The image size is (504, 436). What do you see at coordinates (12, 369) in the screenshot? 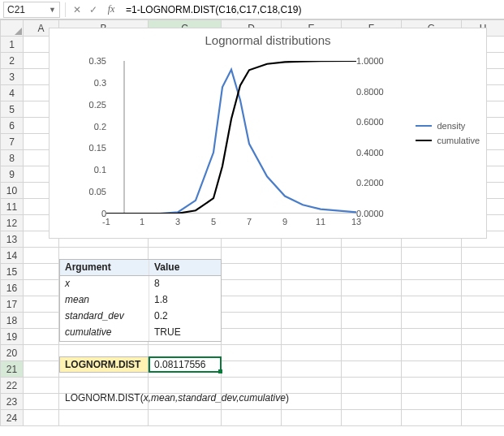
I see `row-header-21: 21` at bounding box center [12, 369].